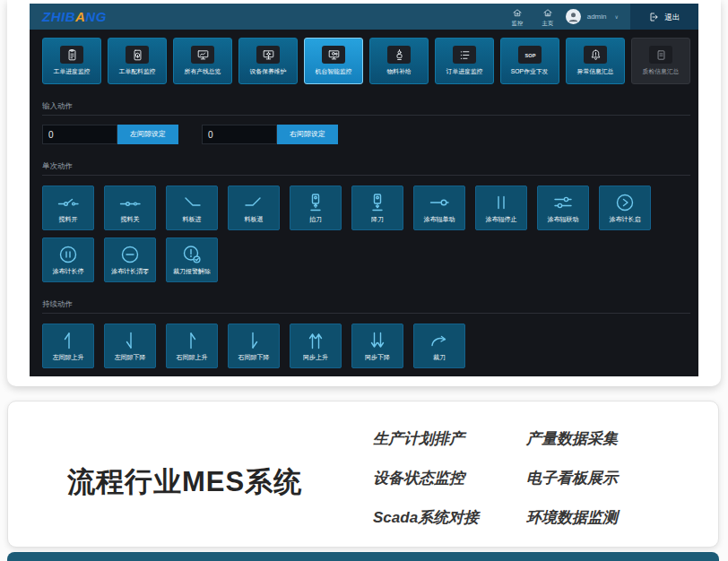 The image size is (728, 561). What do you see at coordinates (130, 260) in the screenshot?
I see `action-button: 涂布计长清零` at bounding box center [130, 260].